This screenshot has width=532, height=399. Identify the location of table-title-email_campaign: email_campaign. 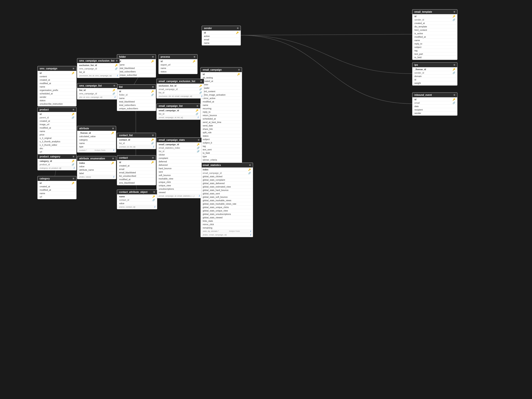
(212, 70).